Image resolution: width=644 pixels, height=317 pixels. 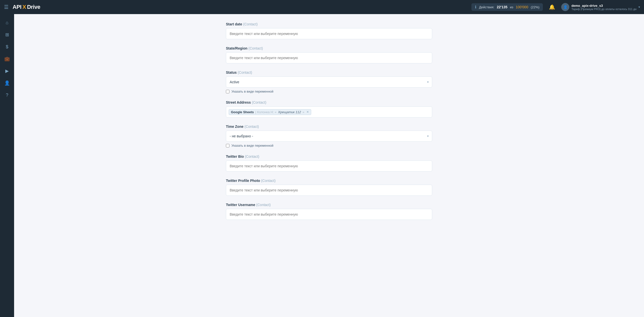 I want to click on avatar: 👤, so click(x=565, y=7).